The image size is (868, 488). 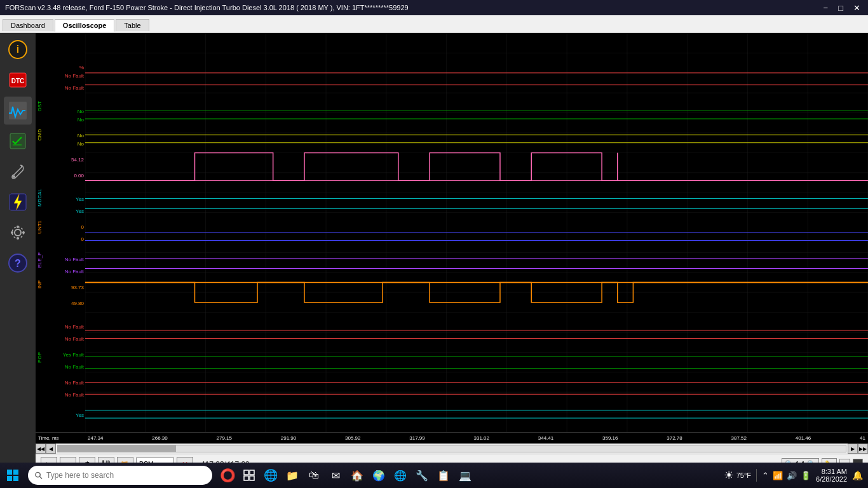 I want to click on y-label-yes1: Yes, so click(x=80, y=200).